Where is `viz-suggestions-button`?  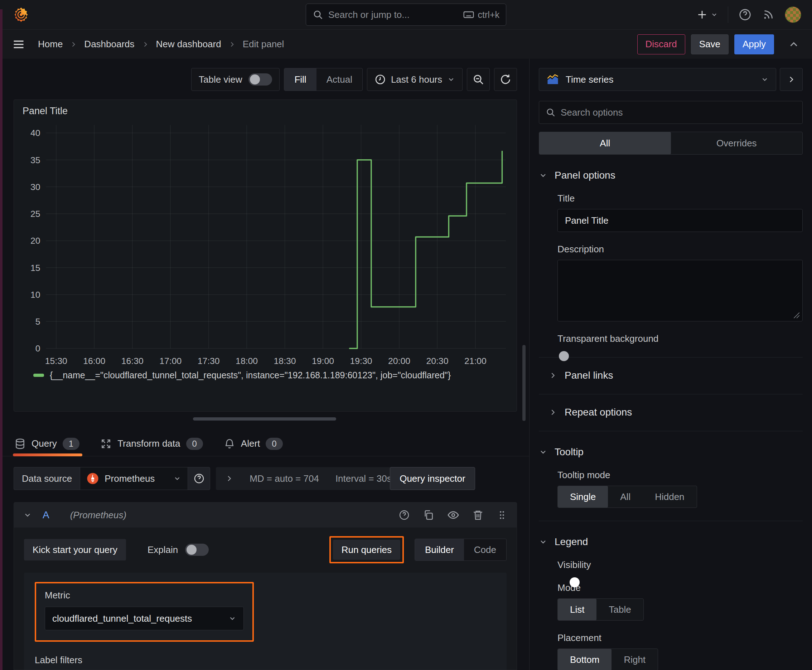 viz-suggestions-button is located at coordinates (792, 80).